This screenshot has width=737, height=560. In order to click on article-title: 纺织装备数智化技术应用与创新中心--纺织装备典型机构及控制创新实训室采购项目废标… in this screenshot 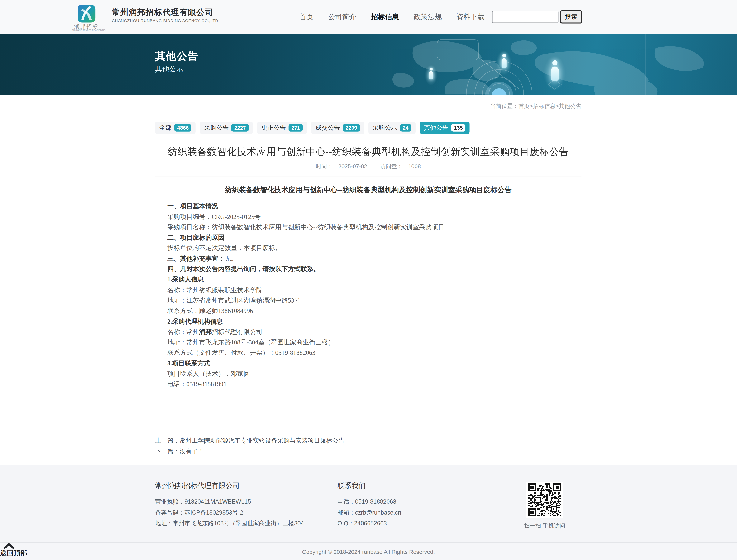, I will do `click(368, 152)`.